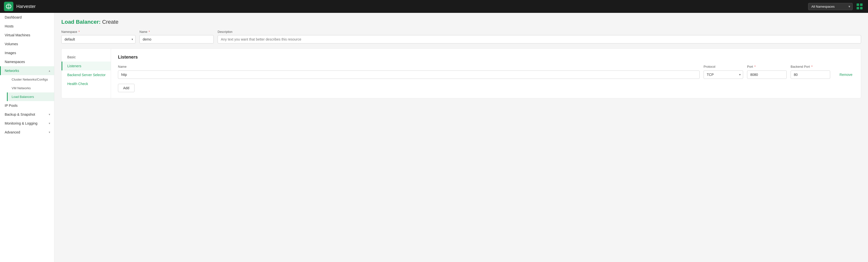 Image resolution: width=868 pixels, height=262 pixels. I want to click on tab-listeners: Listeners, so click(86, 66).